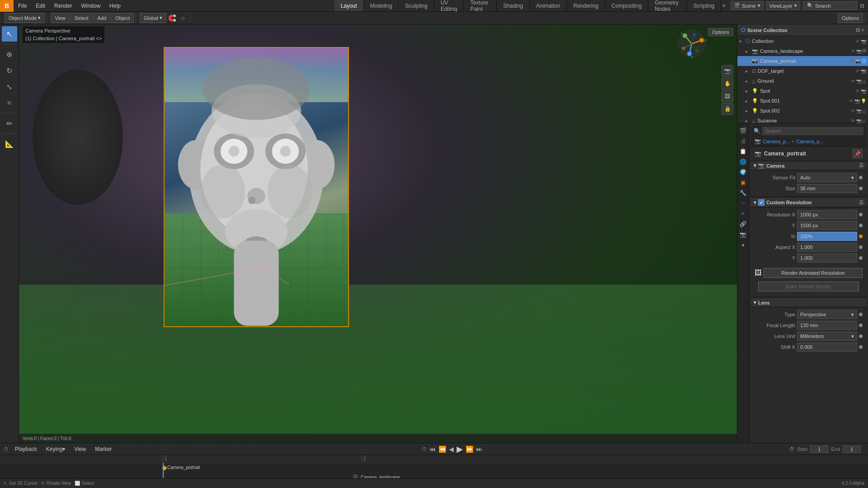 This screenshot has height=488, width=868. What do you see at coordinates (748, 71) in the screenshot?
I see `expander-3: ▸` at bounding box center [748, 71].